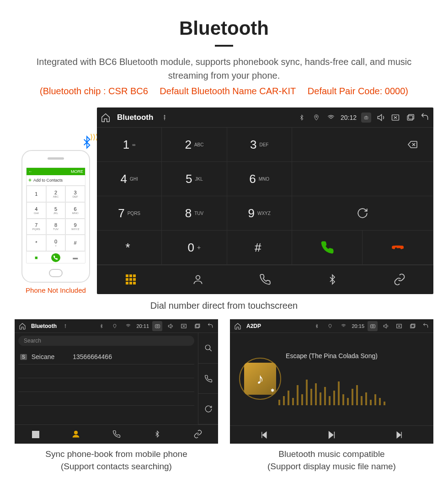  What do you see at coordinates (194, 248) in the screenshot?
I see `key-0: 0+` at bounding box center [194, 248].